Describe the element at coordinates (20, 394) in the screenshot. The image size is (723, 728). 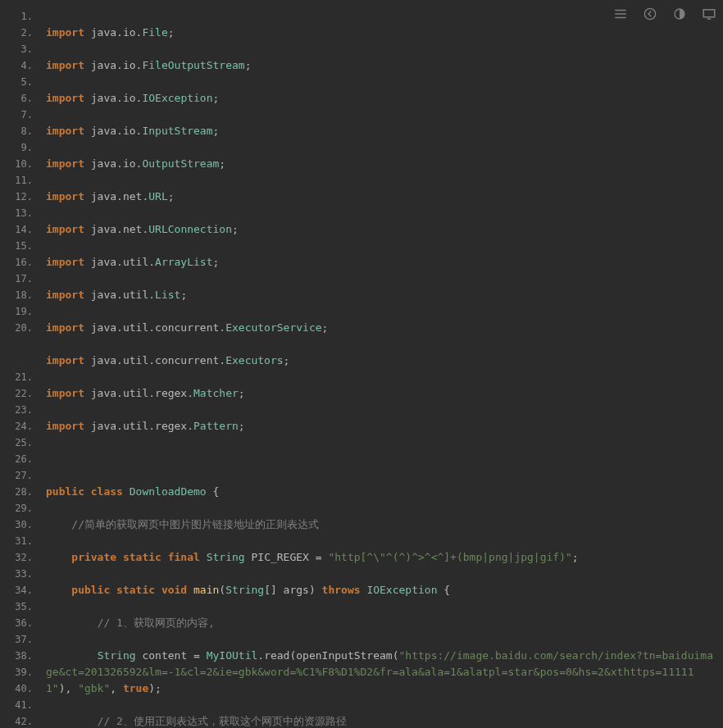
I see `line-number: 22` at that location.